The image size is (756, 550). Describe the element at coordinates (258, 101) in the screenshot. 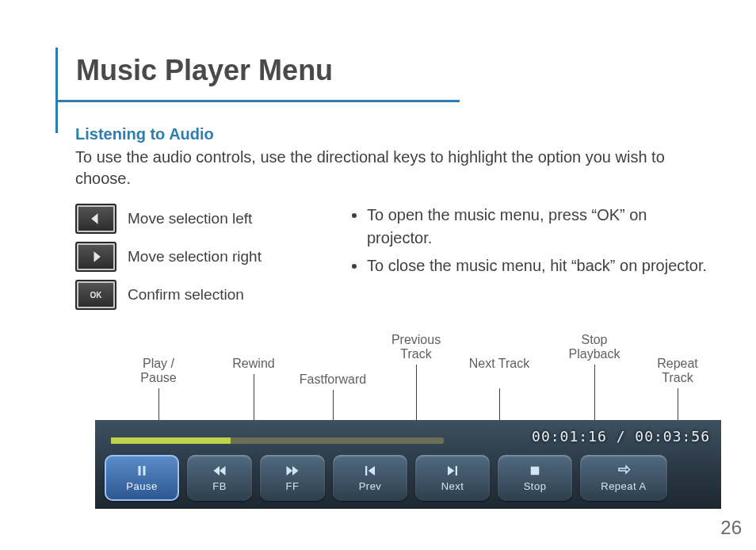

I see `frame-horizontal-rule` at that location.